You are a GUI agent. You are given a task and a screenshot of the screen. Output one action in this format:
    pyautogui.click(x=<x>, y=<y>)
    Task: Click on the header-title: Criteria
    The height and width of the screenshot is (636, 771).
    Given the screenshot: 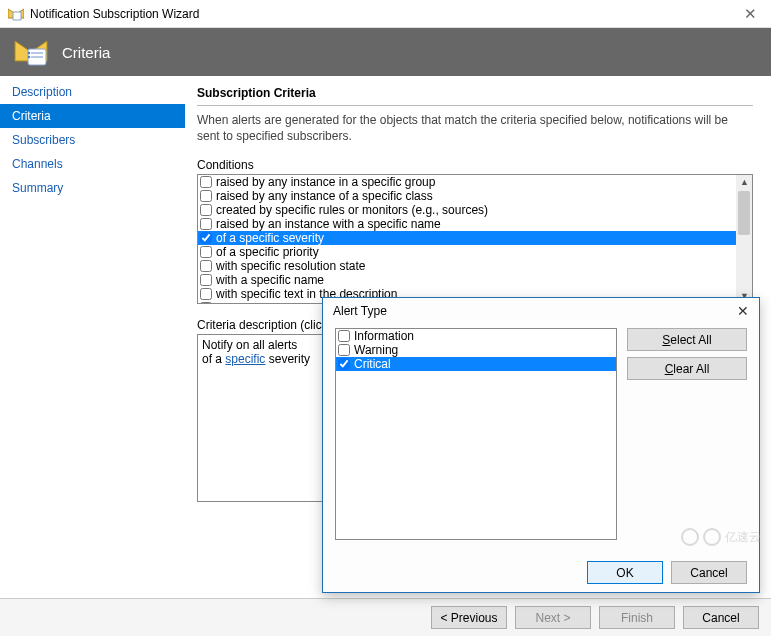 What is the action you would take?
    pyautogui.click(x=86, y=52)
    